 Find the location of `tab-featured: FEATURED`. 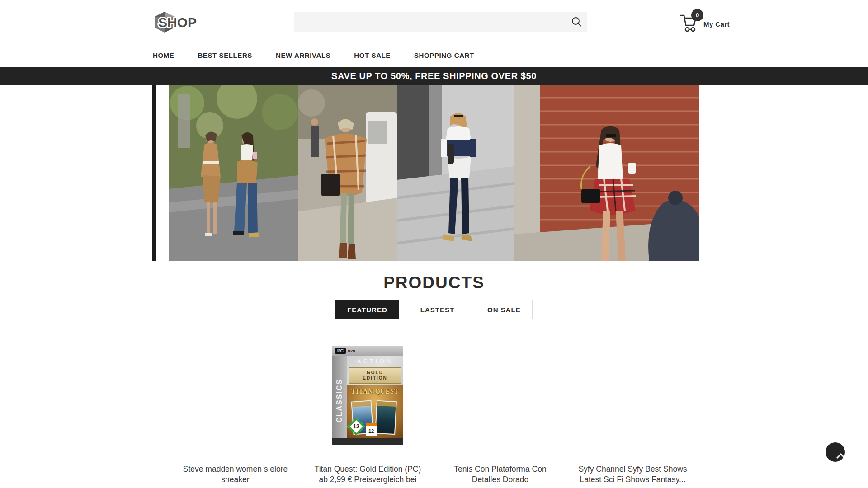

tab-featured: FEATURED is located at coordinates (367, 310).